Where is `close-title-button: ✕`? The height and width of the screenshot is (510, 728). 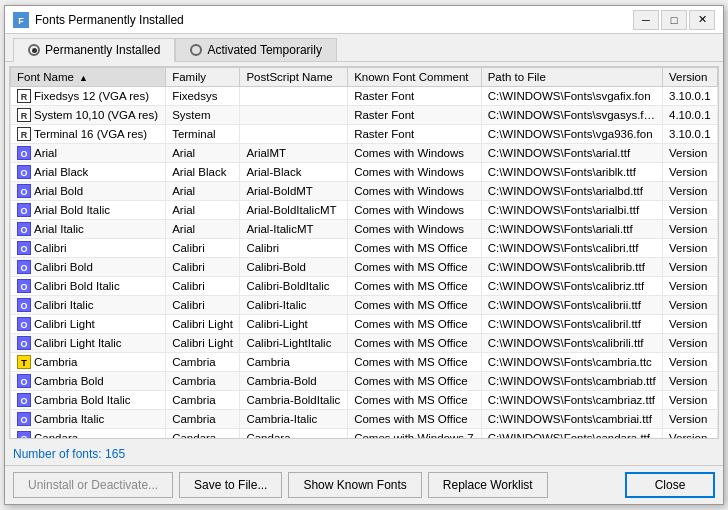
close-title-button: ✕ is located at coordinates (702, 20).